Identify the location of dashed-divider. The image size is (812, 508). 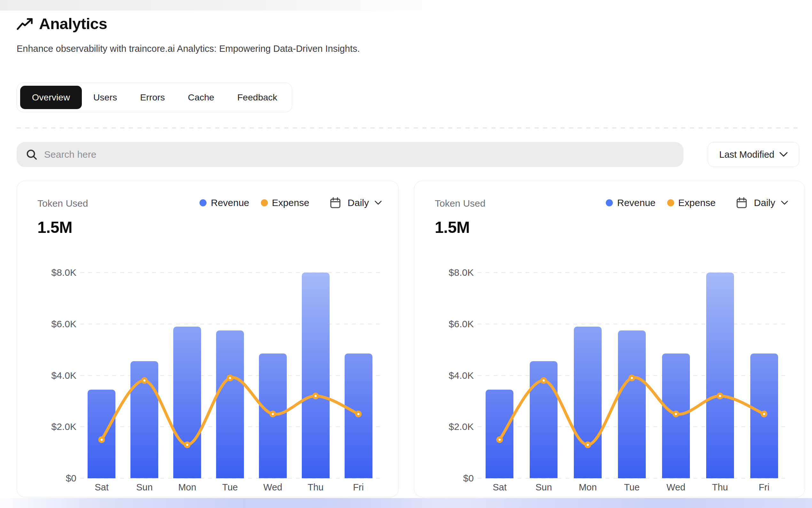
(408, 128).